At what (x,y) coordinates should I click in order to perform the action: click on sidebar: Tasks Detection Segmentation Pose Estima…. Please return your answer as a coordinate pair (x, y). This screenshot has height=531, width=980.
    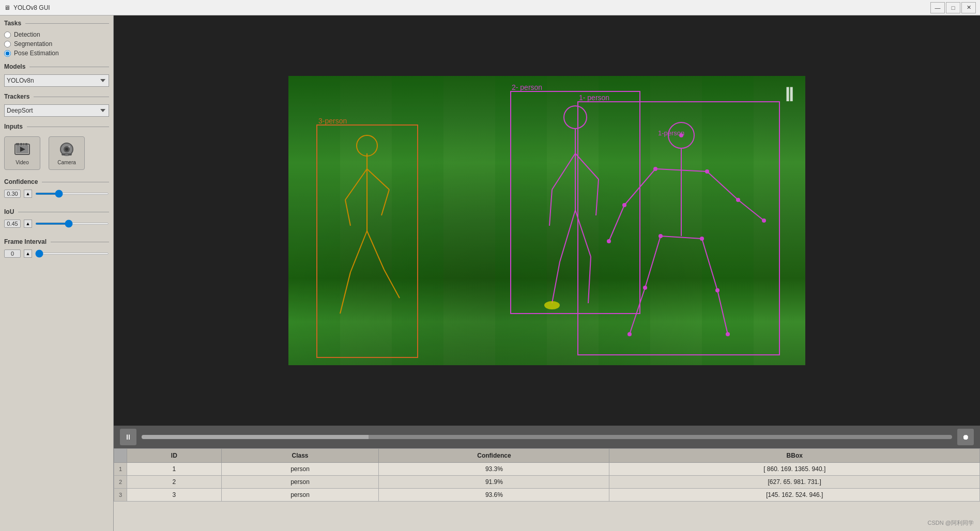
    Looking at the image, I should click on (57, 273).